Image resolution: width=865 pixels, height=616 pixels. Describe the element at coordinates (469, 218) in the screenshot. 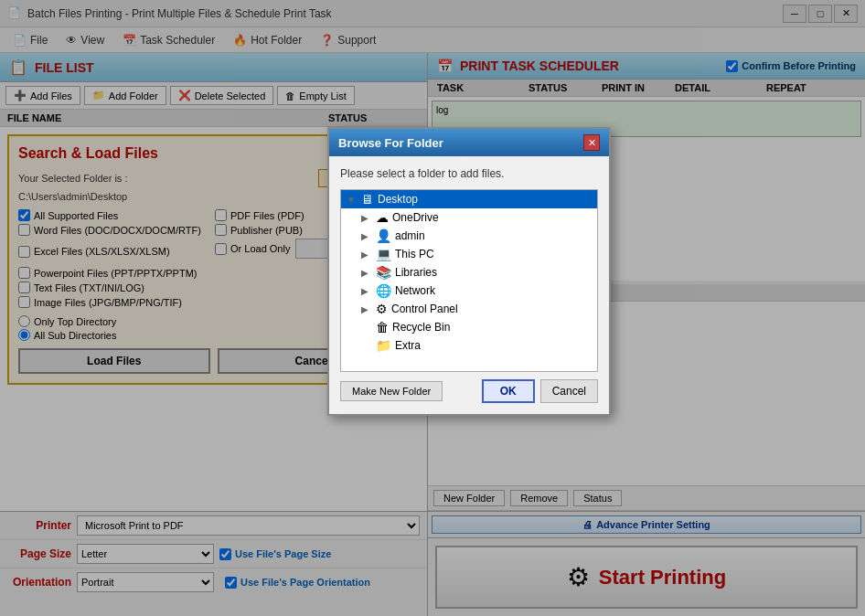

I see `tree-item: ▶☁OneDrive` at that location.